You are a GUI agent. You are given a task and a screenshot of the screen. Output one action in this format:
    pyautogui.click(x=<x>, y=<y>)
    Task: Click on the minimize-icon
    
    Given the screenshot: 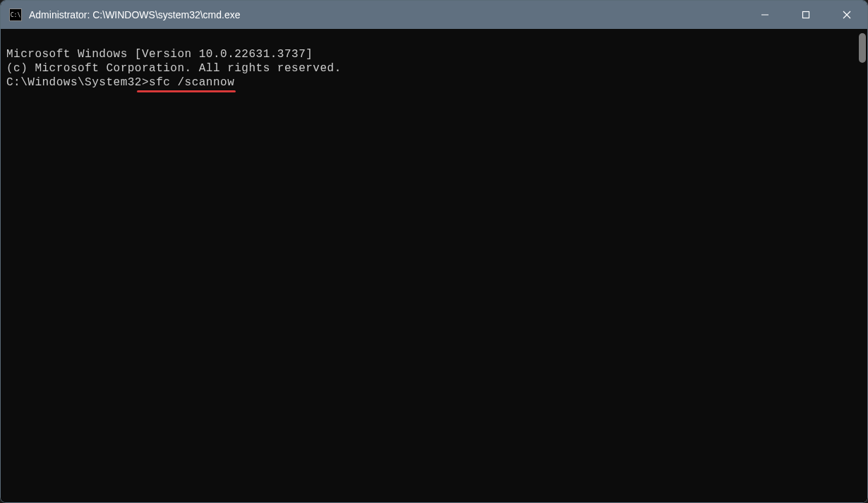 What is the action you would take?
    pyautogui.click(x=765, y=15)
    